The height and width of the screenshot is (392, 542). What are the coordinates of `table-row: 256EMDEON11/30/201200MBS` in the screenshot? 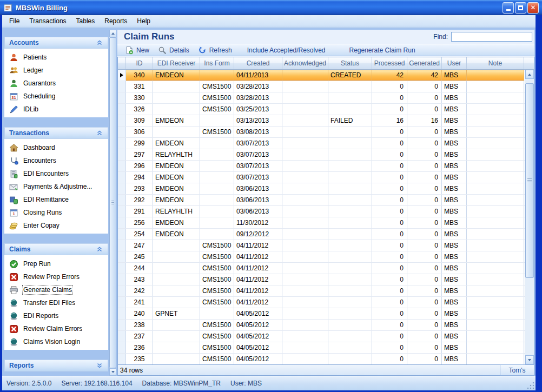 It's located at (321, 223).